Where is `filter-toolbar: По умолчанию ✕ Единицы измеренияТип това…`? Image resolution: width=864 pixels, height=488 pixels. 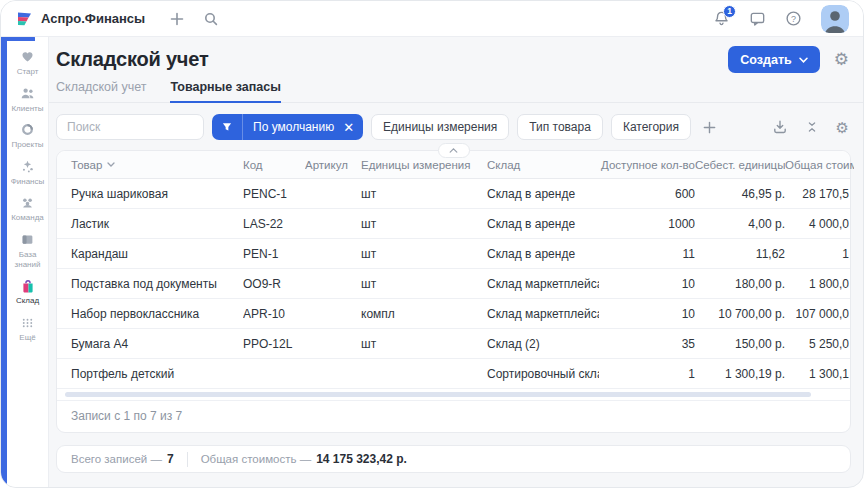 filter-toolbar: По умолчанию ✕ Единицы измеренияТип това… is located at coordinates (456, 122).